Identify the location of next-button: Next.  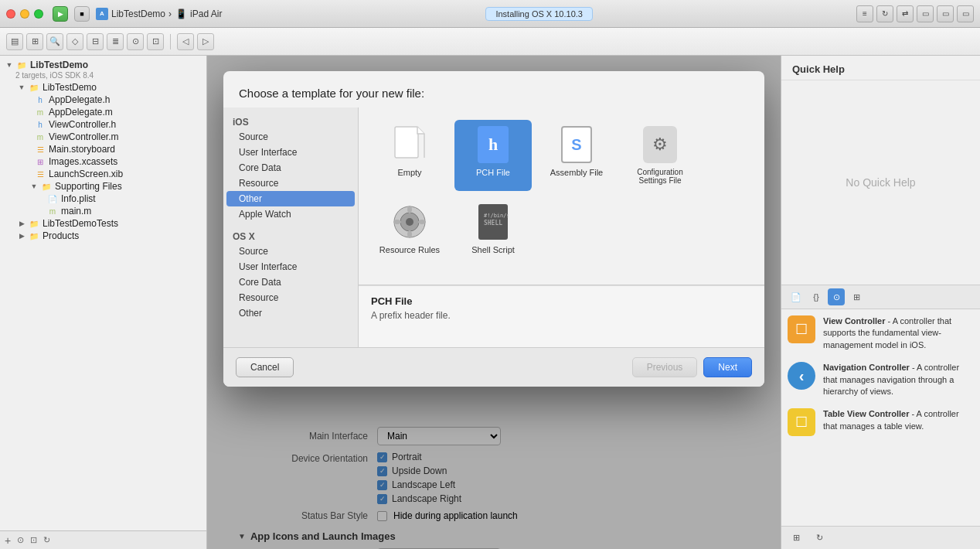
(728, 367).